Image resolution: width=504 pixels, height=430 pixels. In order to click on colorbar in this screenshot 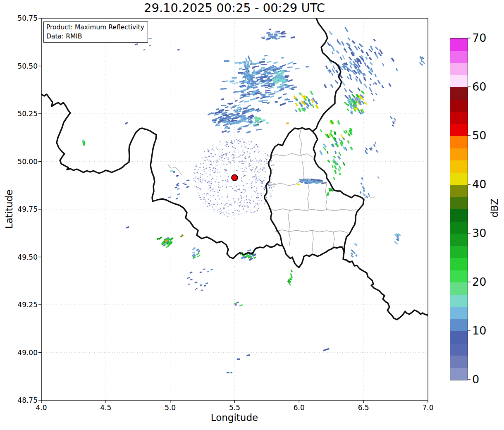, I will do `click(459, 209)`.